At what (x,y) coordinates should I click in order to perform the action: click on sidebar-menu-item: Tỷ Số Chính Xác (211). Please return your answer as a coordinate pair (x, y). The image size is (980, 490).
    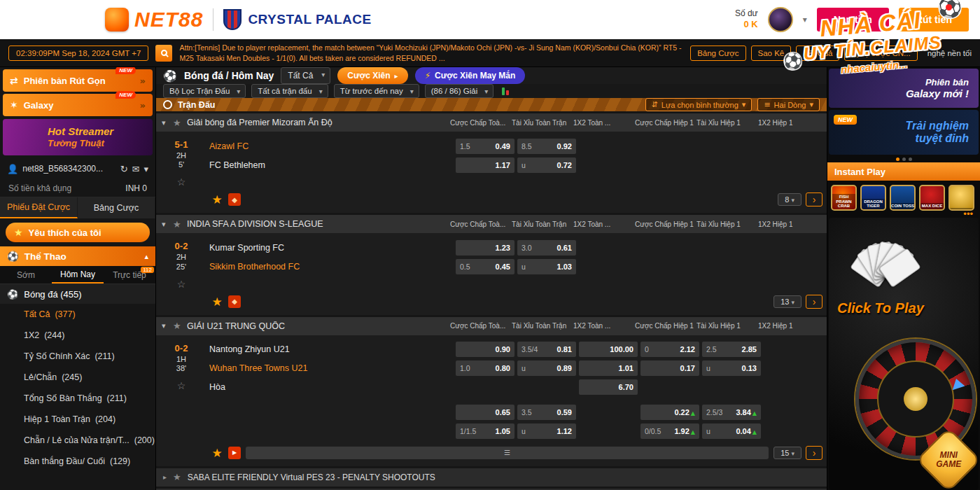
    Looking at the image, I should click on (78, 356).